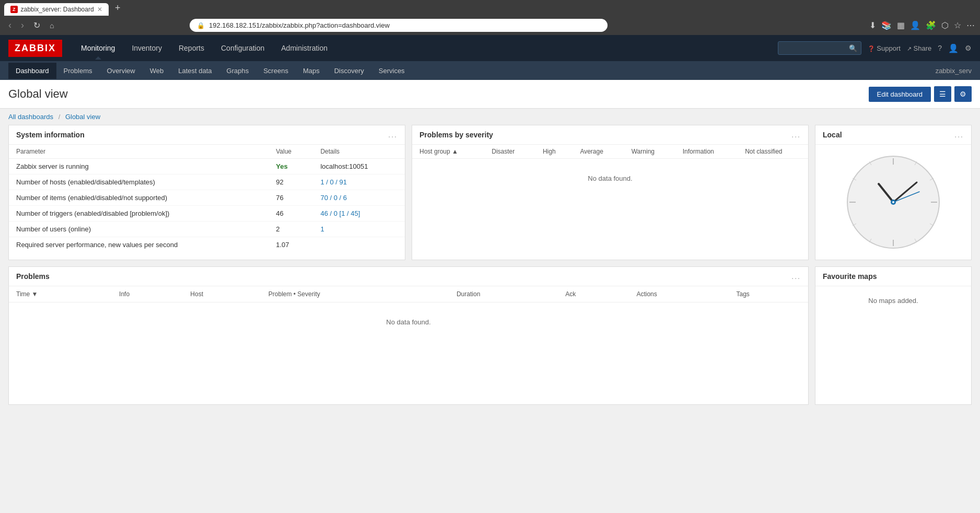 This screenshot has height=513, width=980. What do you see at coordinates (940, 48) in the screenshot?
I see `help-icon: ?` at bounding box center [940, 48].